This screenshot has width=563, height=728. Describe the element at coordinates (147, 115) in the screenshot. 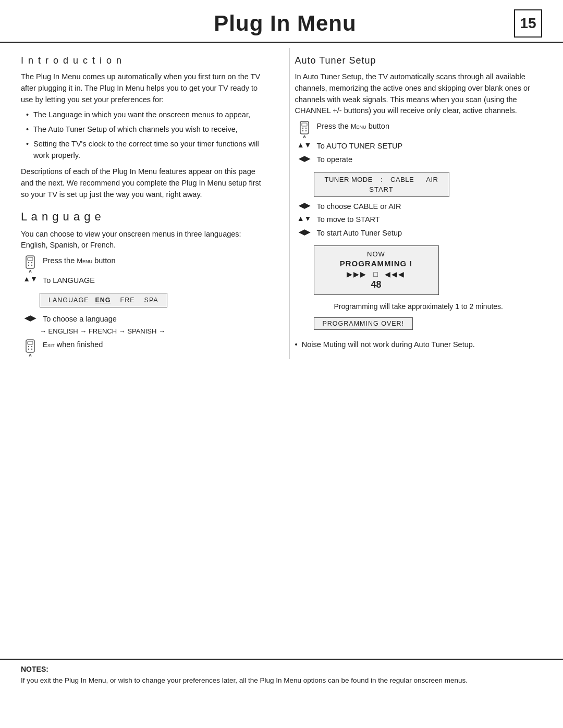

I see `bullet-item-1: The Language in which you want the onscr…` at that location.